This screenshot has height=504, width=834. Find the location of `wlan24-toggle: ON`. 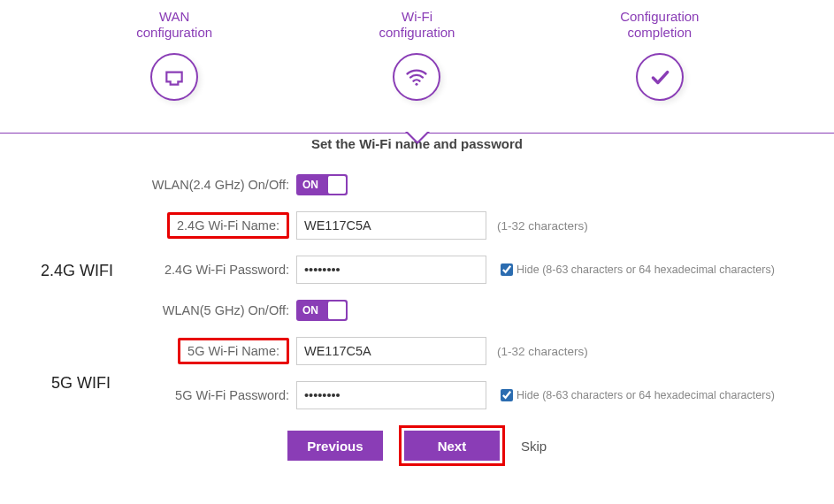

wlan24-toggle: ON is located at coordinates (322, 185).